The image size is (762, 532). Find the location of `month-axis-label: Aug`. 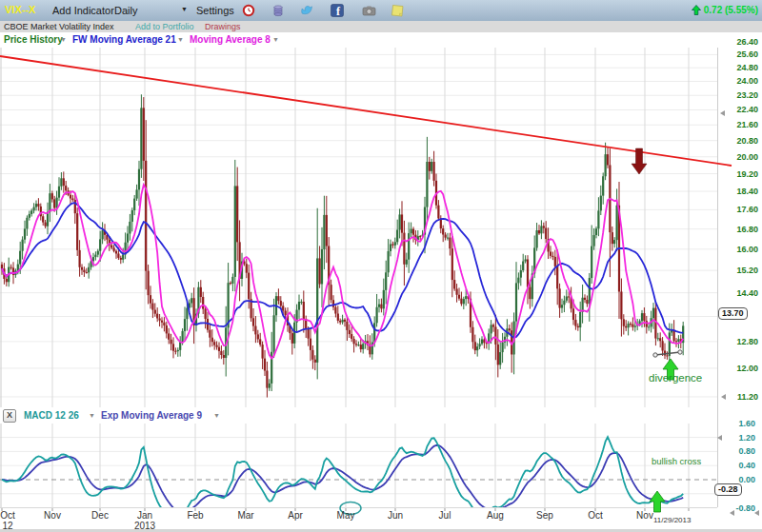

month-axis-label: Aug is located at coordinates (495, 516).